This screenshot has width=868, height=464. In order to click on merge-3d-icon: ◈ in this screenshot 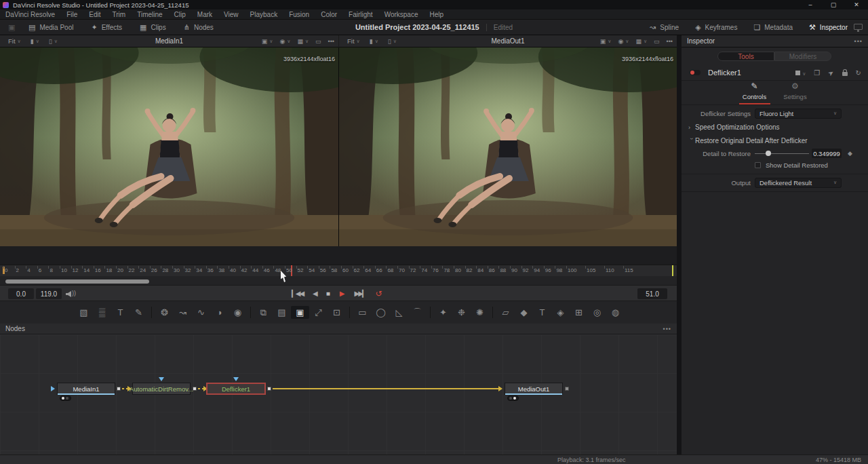, I will do `click(560, 312)`.